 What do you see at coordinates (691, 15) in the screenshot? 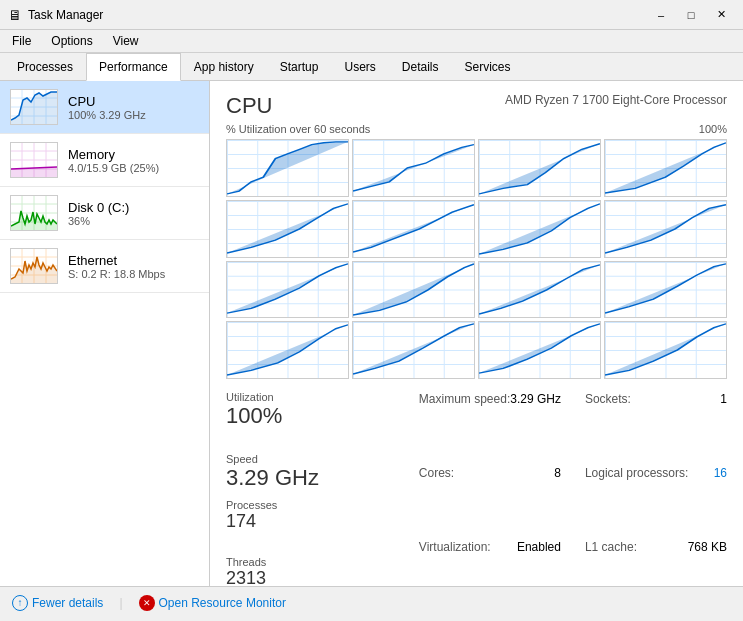
I see `maximize-button: □` at bounding box center [691, 15].